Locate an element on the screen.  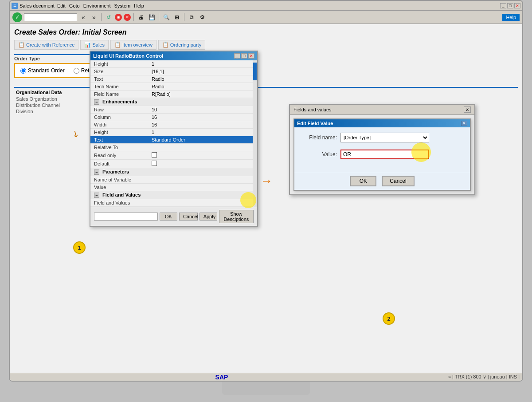
stop-icon: ■ is located at coordinates (118, 17).